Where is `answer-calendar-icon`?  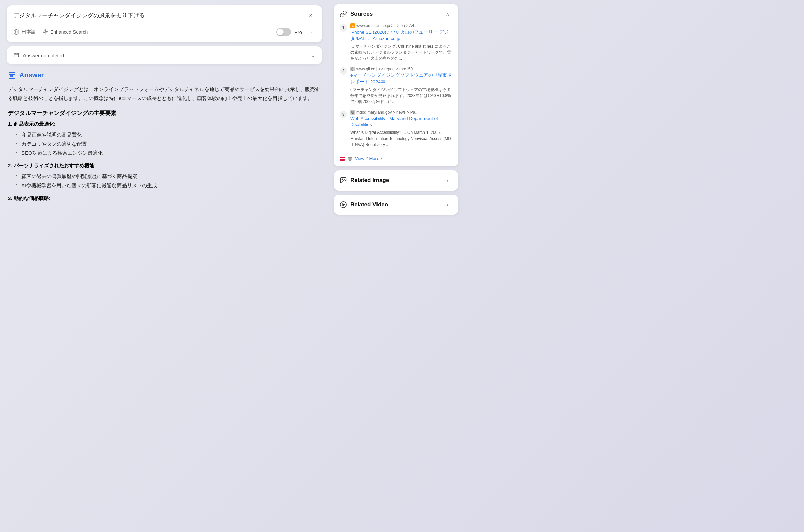 answer-calendar-icon is located at coordinates (12, 75).